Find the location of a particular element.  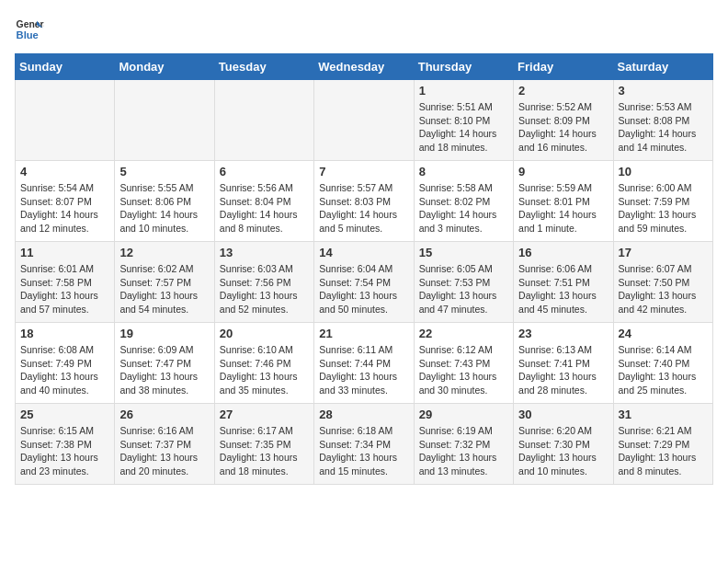

svg-text: Blue is located at coordinates (28, 35).